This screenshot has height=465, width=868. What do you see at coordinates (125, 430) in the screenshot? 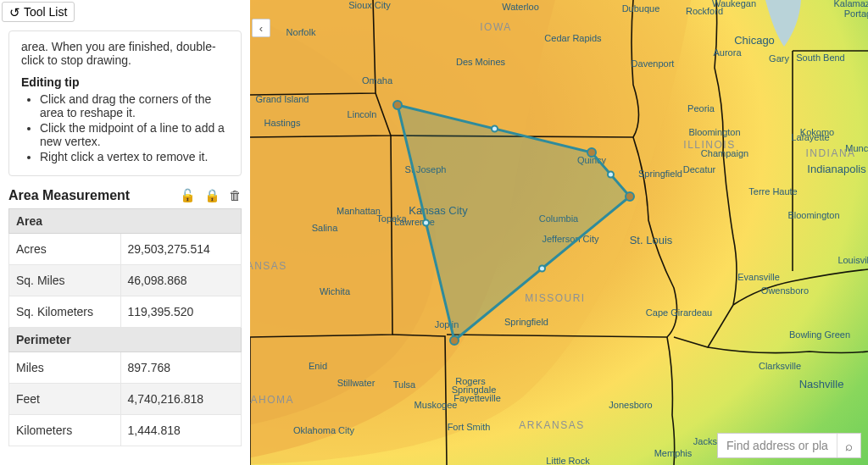
I see `table-row: Kilometers1,444.818` at bounding box center [125, 430].